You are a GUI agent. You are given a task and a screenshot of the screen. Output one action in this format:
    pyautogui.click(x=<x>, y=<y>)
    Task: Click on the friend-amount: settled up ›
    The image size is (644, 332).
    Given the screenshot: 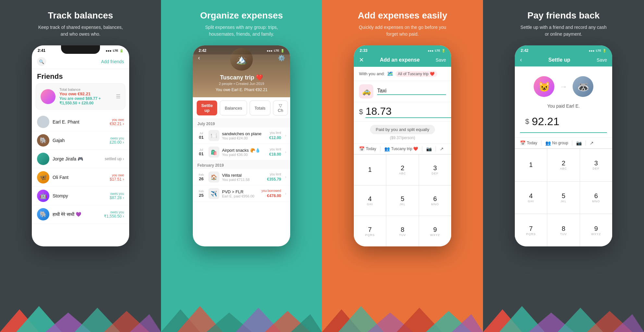 What is the action you would take?
    pyautogui.click(x=114, y=159)
    